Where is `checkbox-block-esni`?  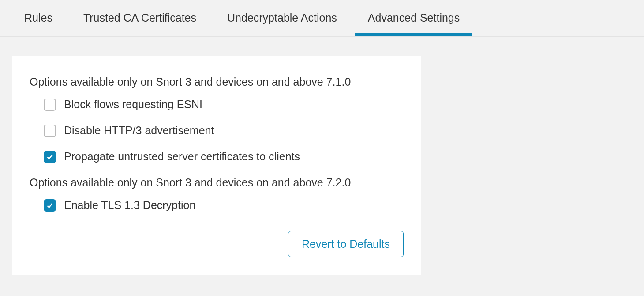 checkbox-block-esni is located at coordinates (50, 105).